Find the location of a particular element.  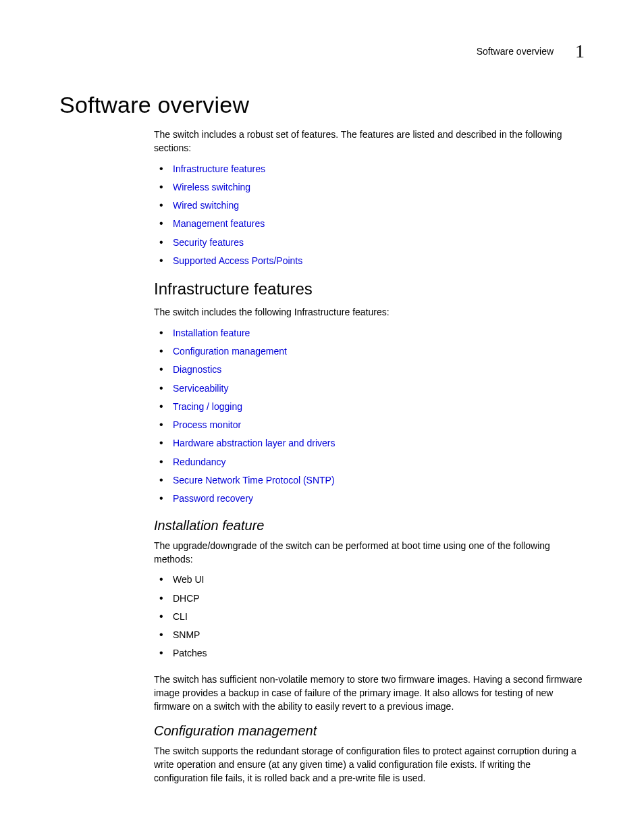

list-item: Redundancy is located at coordinates (369, 462).